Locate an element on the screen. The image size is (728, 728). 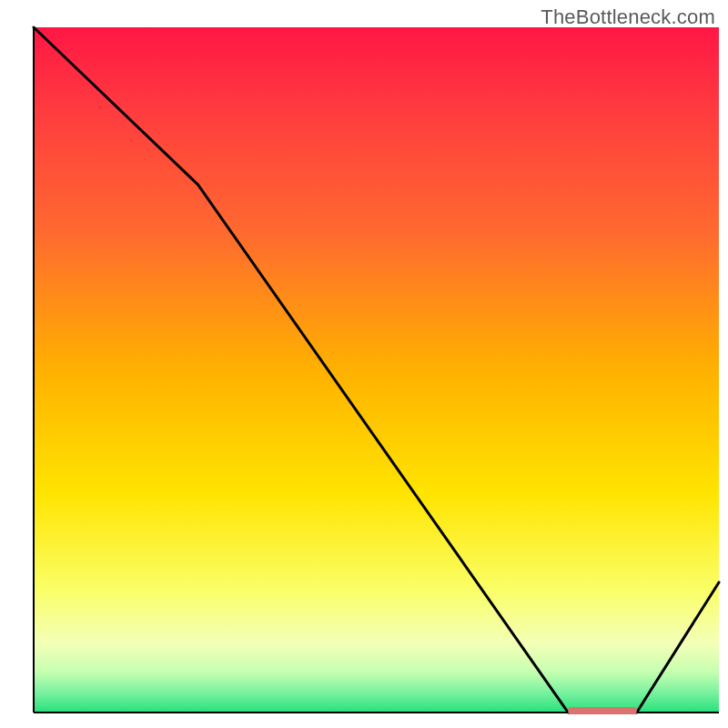
sweet-spot-marker is located at coordinates (602, 711).